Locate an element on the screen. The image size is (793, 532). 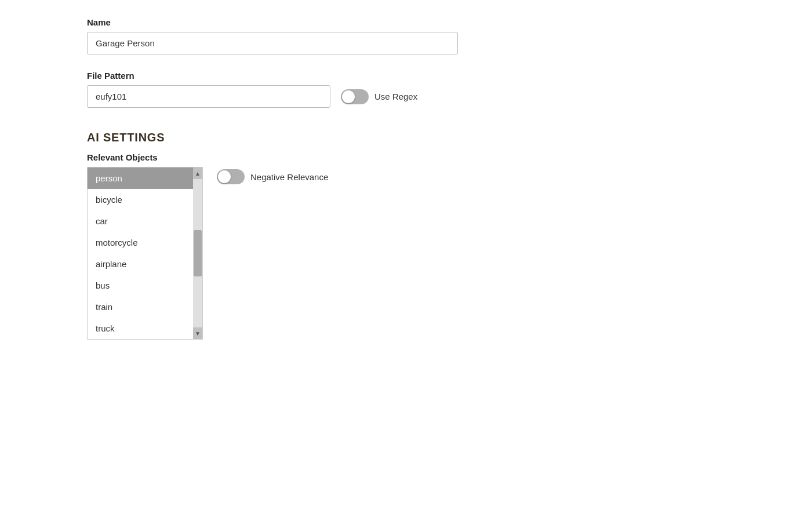
list-item: airplane is located at coordinates (140, 264).